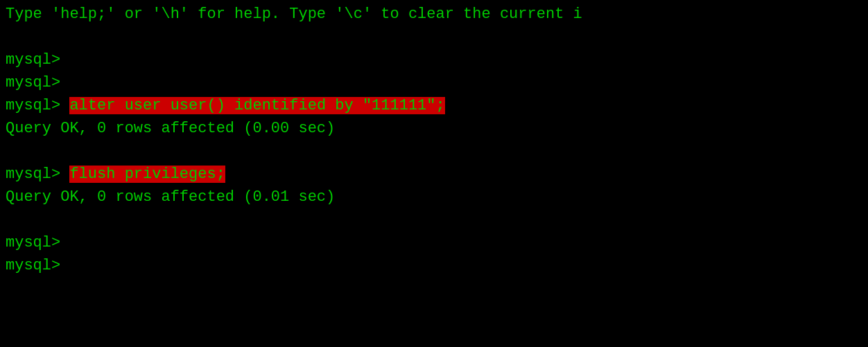  Describe the element at coordinates (37, 175) in the screenshot. I see `flush-prefix: mysql>` at that location.